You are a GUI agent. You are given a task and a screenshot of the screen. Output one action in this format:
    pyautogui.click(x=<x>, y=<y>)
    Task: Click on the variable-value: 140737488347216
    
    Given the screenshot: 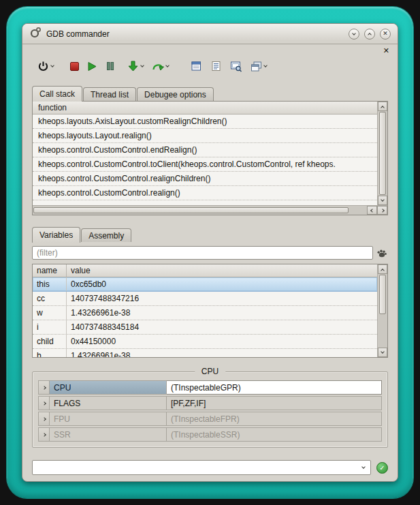 What is the action you would take?
    pyautogui.click(x=222, y=299)
    